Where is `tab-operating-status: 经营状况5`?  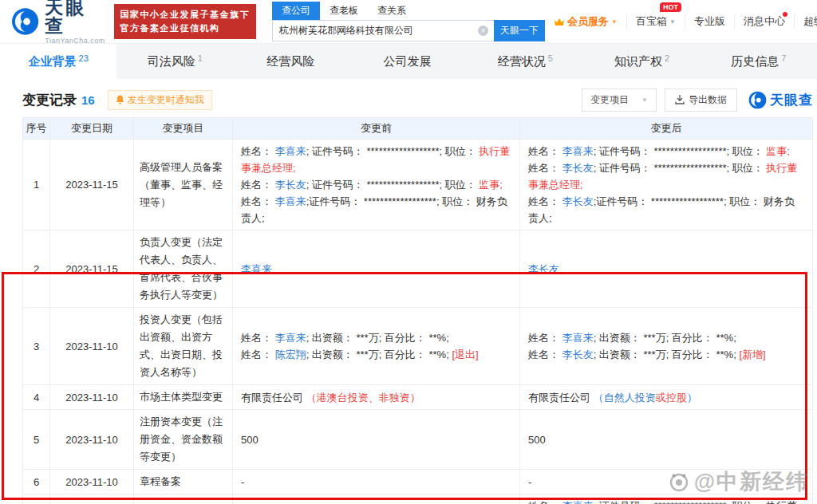
tab-operating-status: 经营状况5 is located at coordinates (525, 61).